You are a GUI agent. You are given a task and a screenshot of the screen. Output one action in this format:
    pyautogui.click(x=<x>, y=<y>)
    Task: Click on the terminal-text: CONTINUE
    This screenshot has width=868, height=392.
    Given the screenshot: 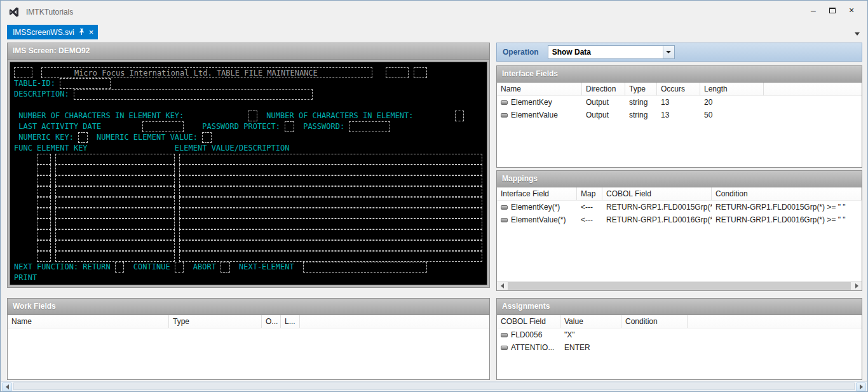 What is the action you would take?
    pyautogui.click(x=149, y=267)
    